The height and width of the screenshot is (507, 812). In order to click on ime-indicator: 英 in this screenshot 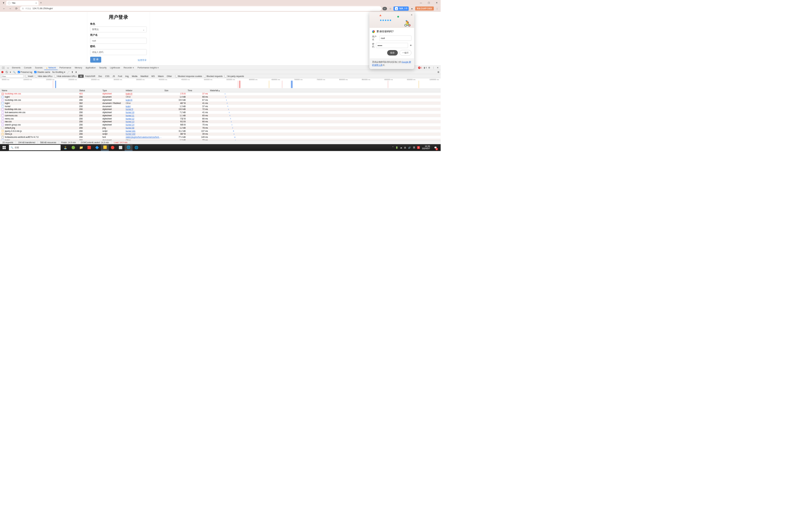, I will do `click(414, 148)`.